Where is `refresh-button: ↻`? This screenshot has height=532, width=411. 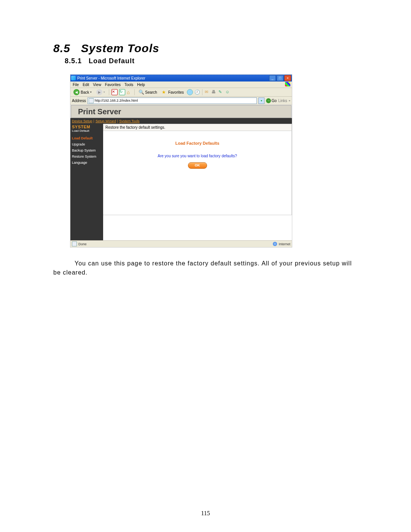
refresh-button: ↻ is located at coordinates (122, 92).